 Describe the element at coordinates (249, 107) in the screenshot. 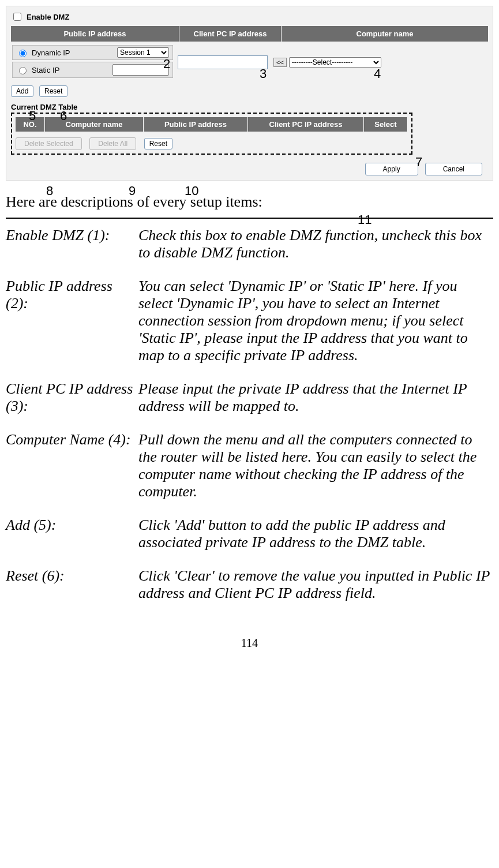

I see `dmz-table-title: Current DMZ Table` at that location.